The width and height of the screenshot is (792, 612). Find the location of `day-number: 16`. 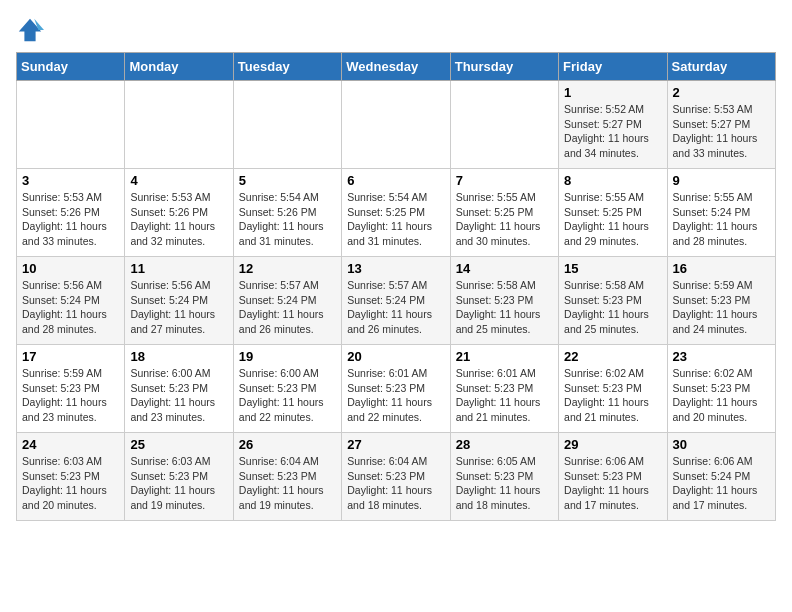

day-number: 16 is located at coordinates (722, 268).